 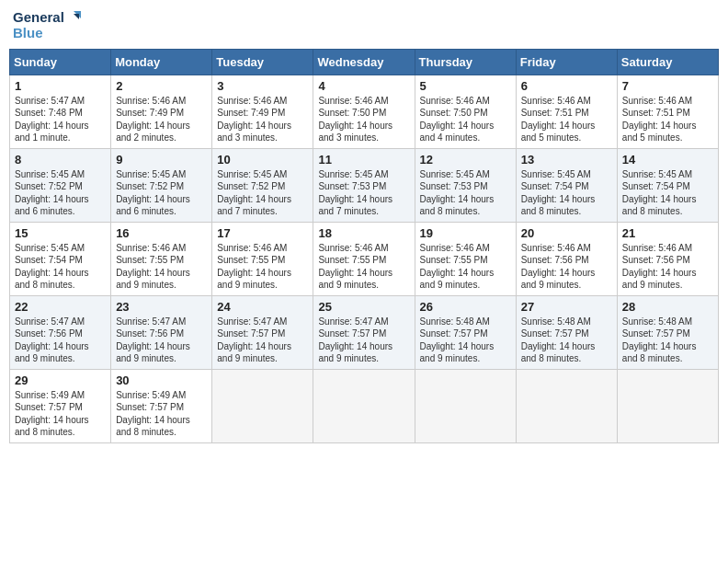 I want to click on calendar-cell: 2 Sunrise: 5:46 AMSunset: 7:49 PMDayligh…, so click(x=162, y=111).